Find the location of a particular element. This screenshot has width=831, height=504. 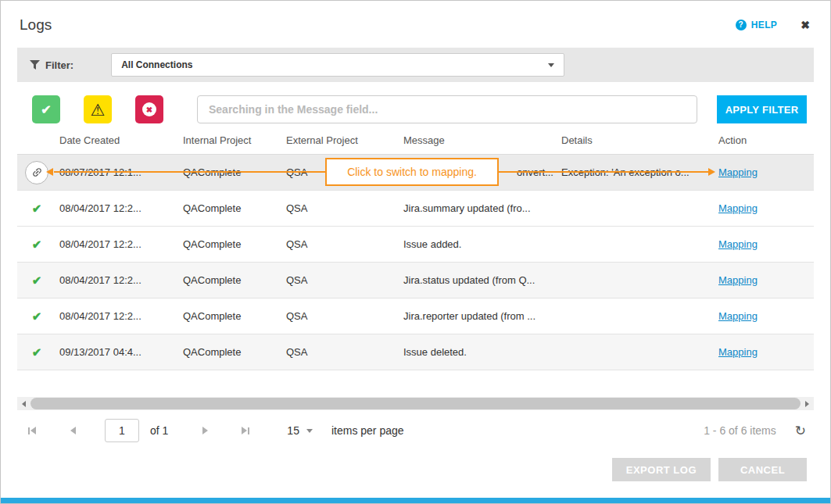

mapping-link-icon is located at coordinates (37, 173).